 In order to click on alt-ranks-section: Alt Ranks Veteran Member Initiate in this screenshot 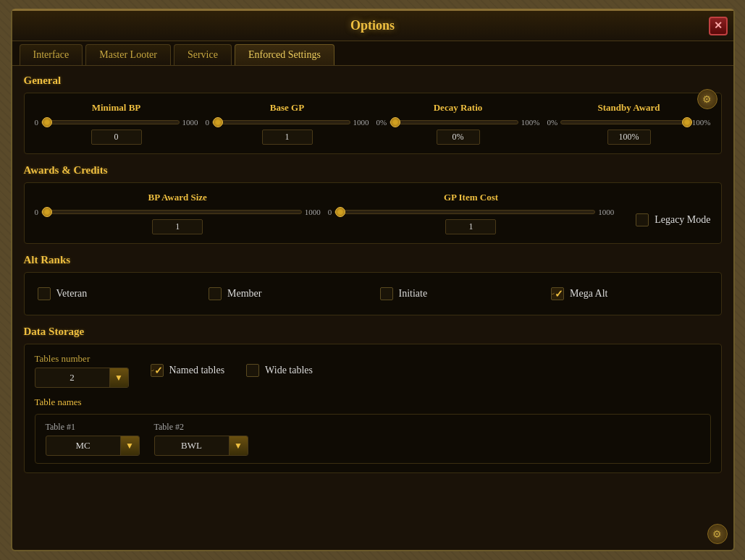, I will do `click(373, 285)`.